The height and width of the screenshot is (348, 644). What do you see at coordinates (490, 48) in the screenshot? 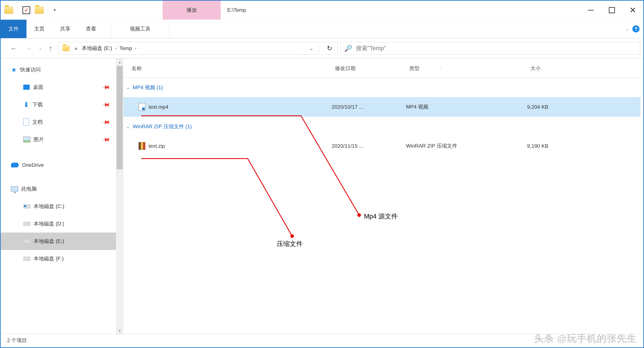
I see `search-input: 🔍` at bounding box center [490, 48].